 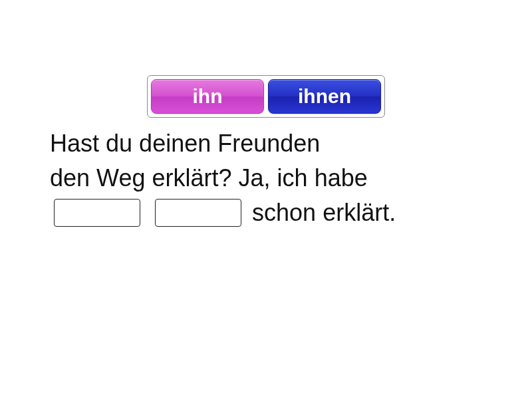 What do you see at coordinates (121, 178) in the screenshot?
I see `sentence-word: Weg` at bounding box center [121, 178].